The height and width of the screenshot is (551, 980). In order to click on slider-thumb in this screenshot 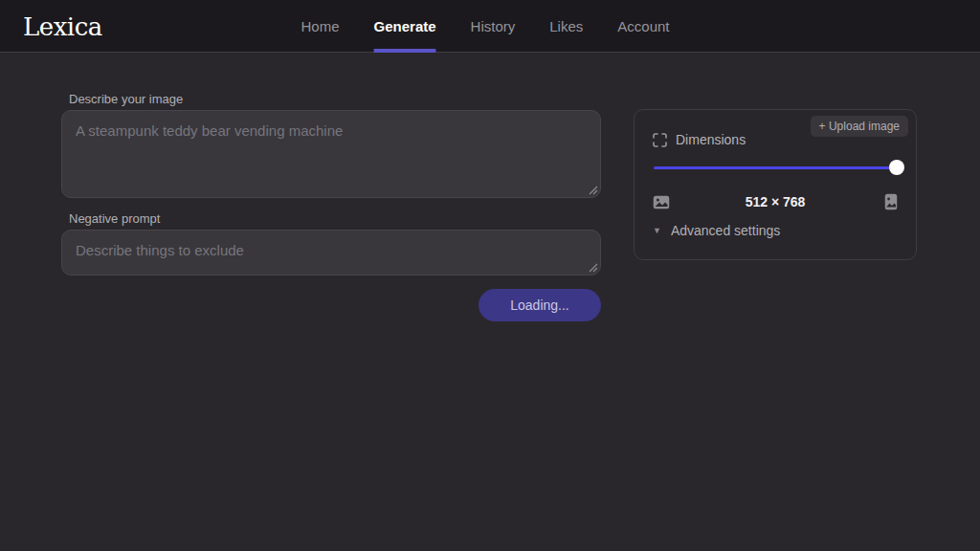, I will do `click(897, 167)`.